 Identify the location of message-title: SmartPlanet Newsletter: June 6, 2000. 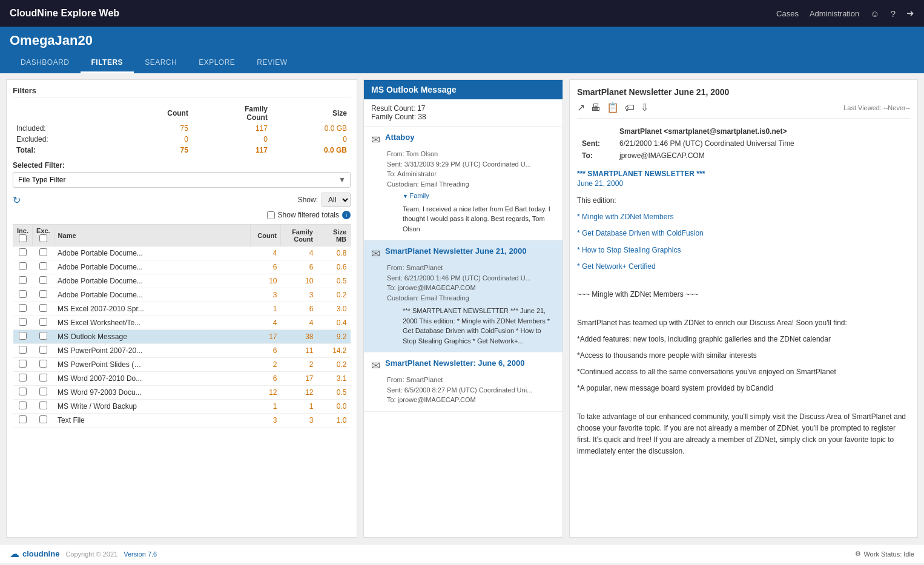
(455, 363).